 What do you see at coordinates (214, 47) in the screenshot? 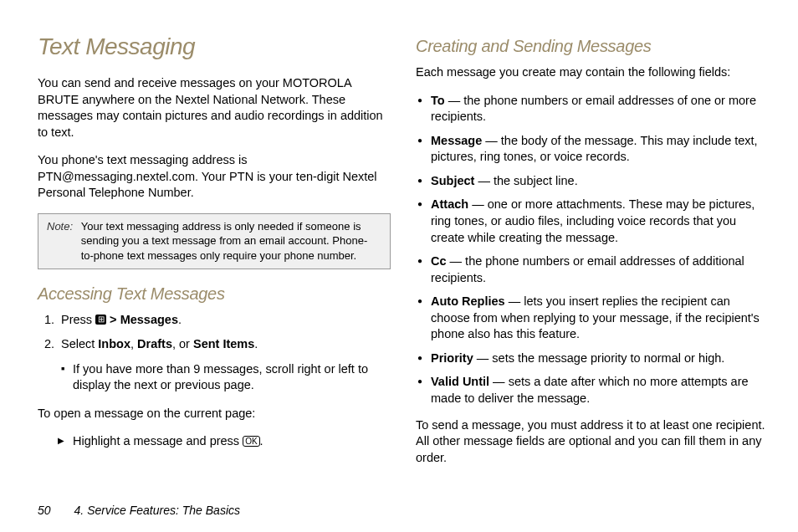
I see `main-title: Text Messaging` at bounding box center [214, 47].